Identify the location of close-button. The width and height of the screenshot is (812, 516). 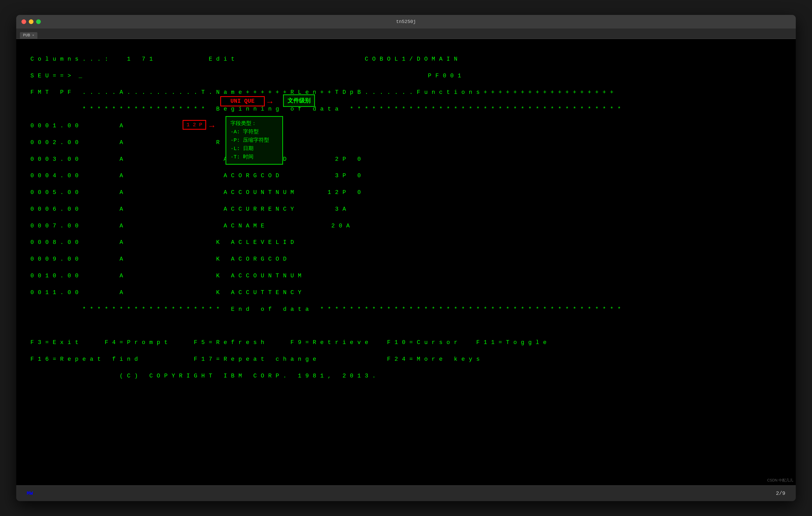
(24, 22).